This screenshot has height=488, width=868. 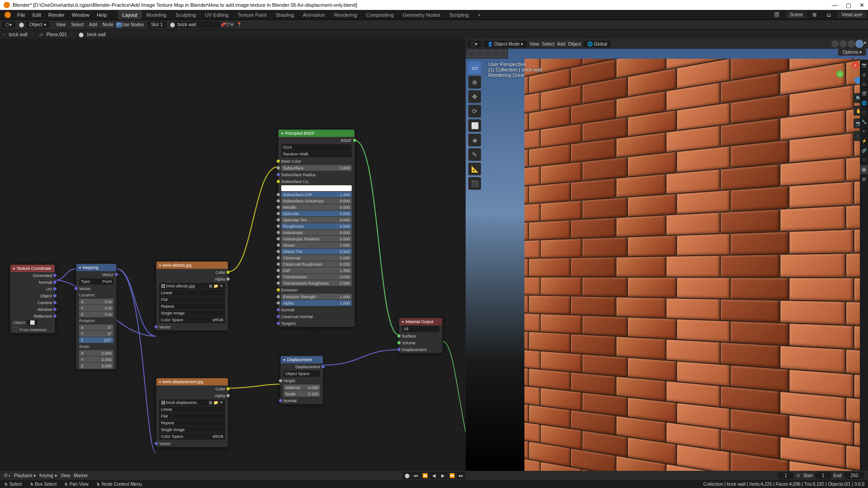 What do you see at coordinates (33, 268) in the screenshot?
I see `node-header: Texture Coordinate` at bounding box center [33, 268].